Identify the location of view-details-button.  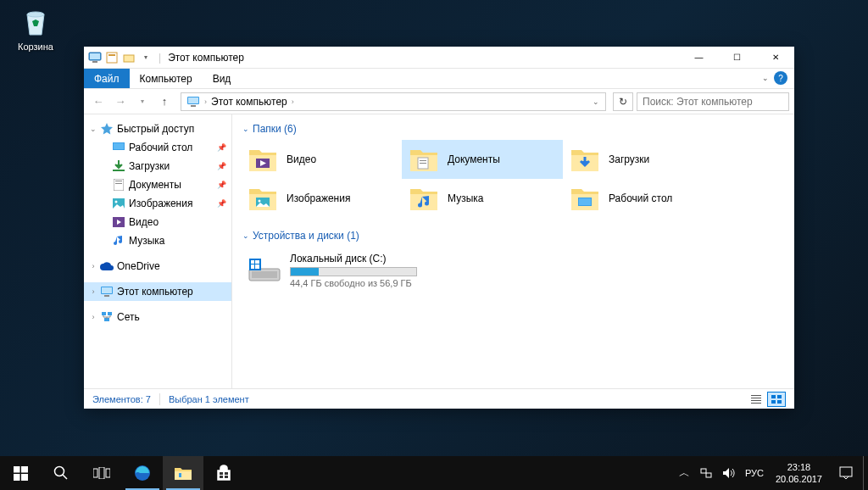
(756, 399).